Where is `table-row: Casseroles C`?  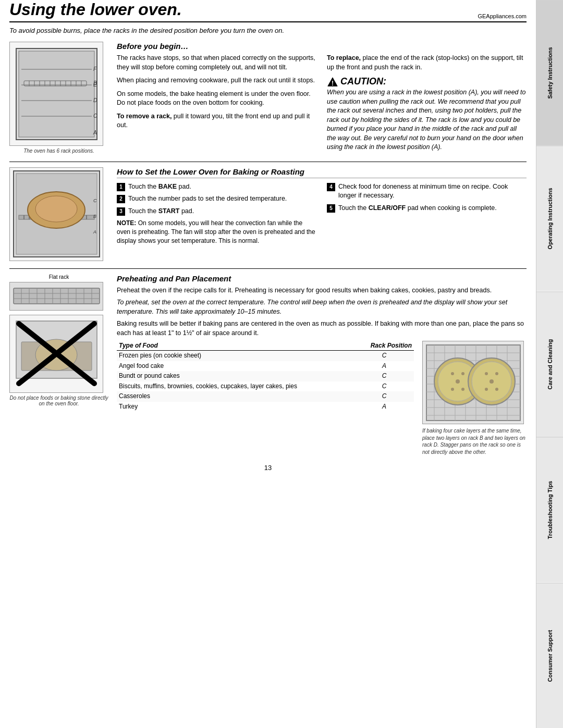 table-row: Casseroles C is located at coordinates (265, 397).